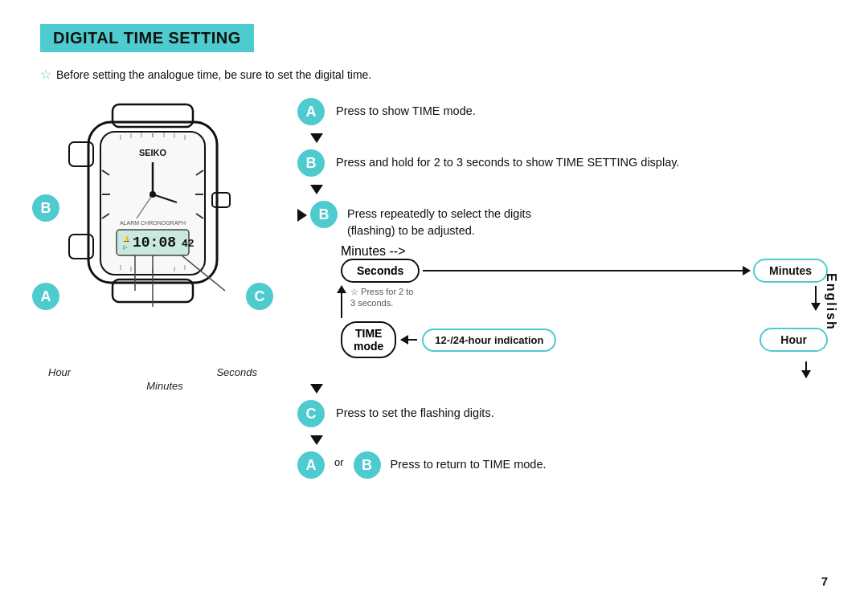  I want to click on step-ab-row: A or B Press to return to TIME mode., so click(563, 465).